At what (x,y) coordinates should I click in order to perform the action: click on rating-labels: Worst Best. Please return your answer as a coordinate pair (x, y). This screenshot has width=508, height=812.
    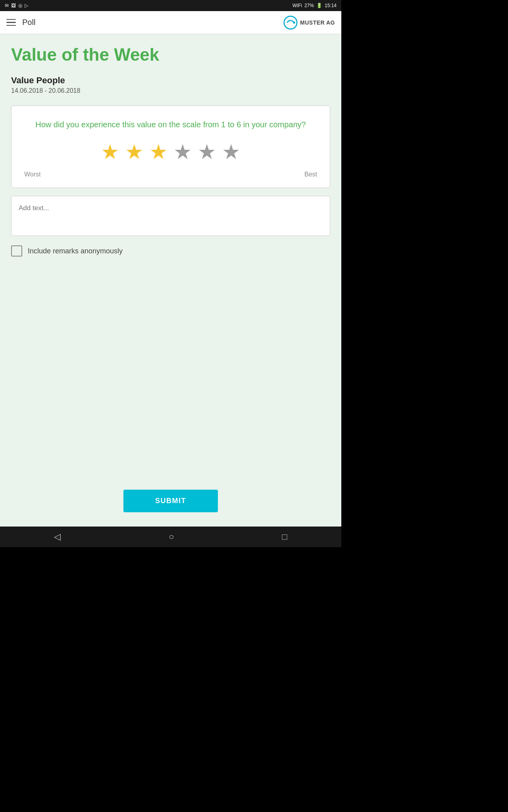
    Looking at the image, I should click on (171, 174).